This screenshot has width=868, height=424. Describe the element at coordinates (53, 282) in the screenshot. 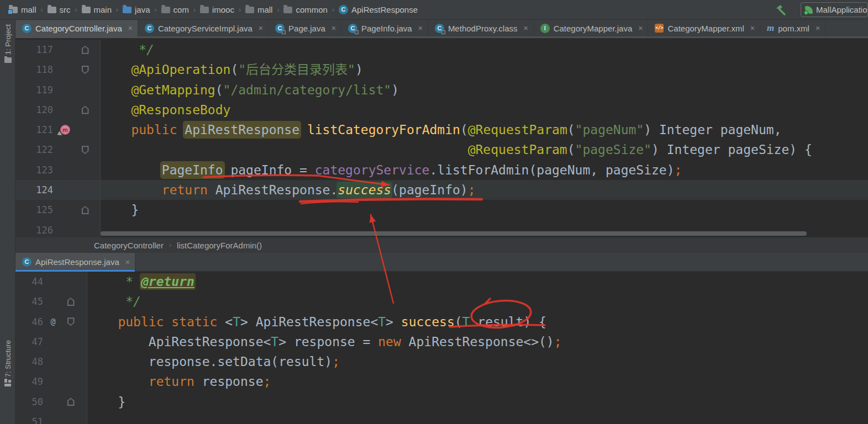

I see `gutter-icon-slot` at that location.